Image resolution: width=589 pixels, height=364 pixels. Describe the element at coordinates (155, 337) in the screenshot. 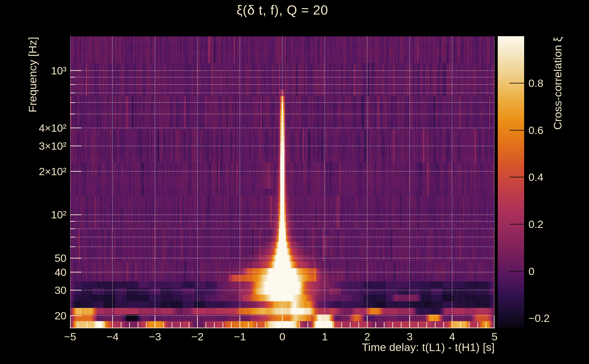

I see `x-tick-label-−3: −3` at that location.